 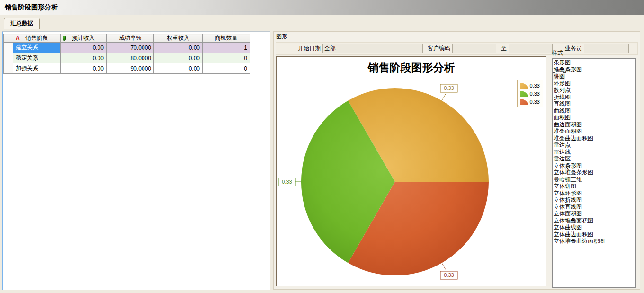 What do you see at coordinates (594, 98) in the screenshot?
I see `style-list-item: 折线图` at bounding box center [594, 98].